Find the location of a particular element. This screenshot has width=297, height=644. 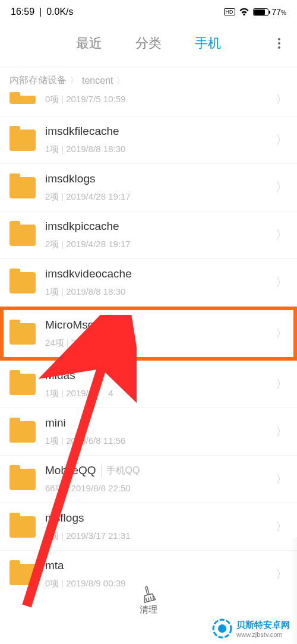

watermark: 贝斯特安卓网 www.zjbstv.com is located at coordinates (251, 629).